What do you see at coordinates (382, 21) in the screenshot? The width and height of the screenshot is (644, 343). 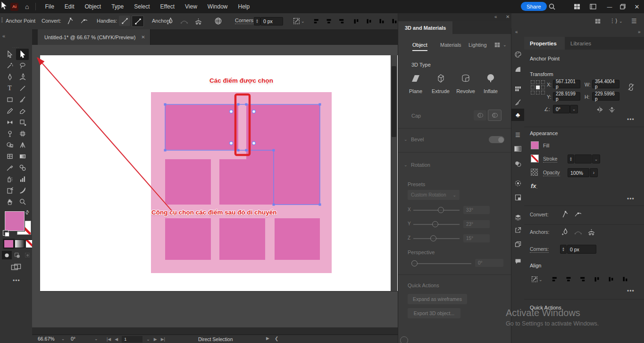 I see `align-bottom-icon` at bounding box center [382, 21].